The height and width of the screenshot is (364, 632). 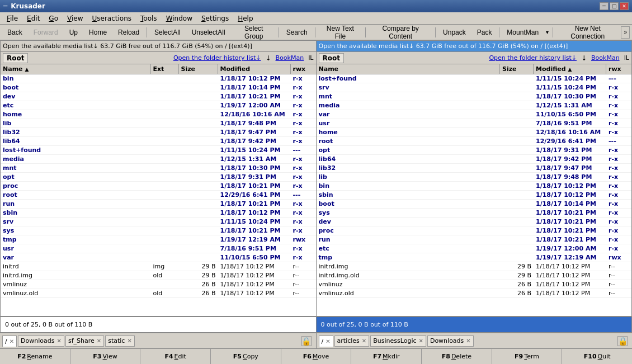 What do you see at coordinates (209, 32) in the screenshot?
I see `unselectall-button: UnselectAll` at bounding box center [209, 32].